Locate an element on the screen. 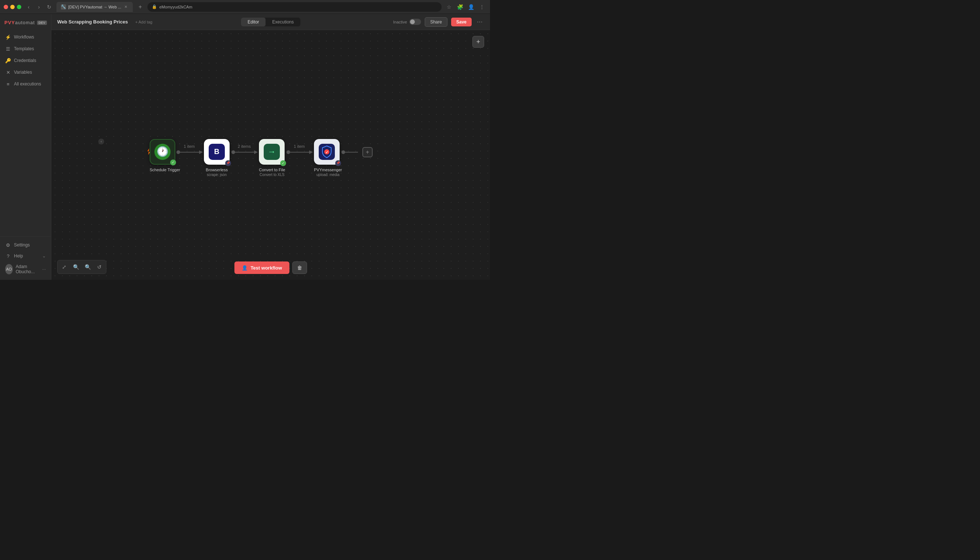 Image resolution: width=980 pixels, height=560 pixels. reload-button: ↻ is located at coordinates (49, 7).